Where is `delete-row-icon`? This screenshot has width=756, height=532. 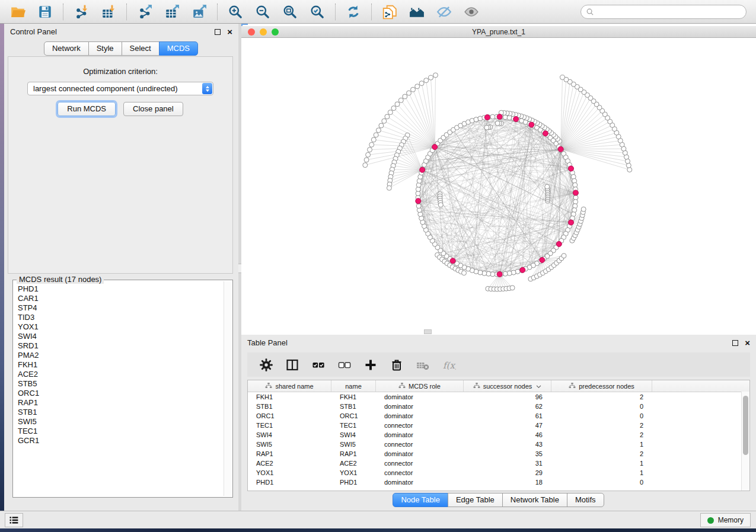 delete-row-icon is located at coordinates (397, 365).